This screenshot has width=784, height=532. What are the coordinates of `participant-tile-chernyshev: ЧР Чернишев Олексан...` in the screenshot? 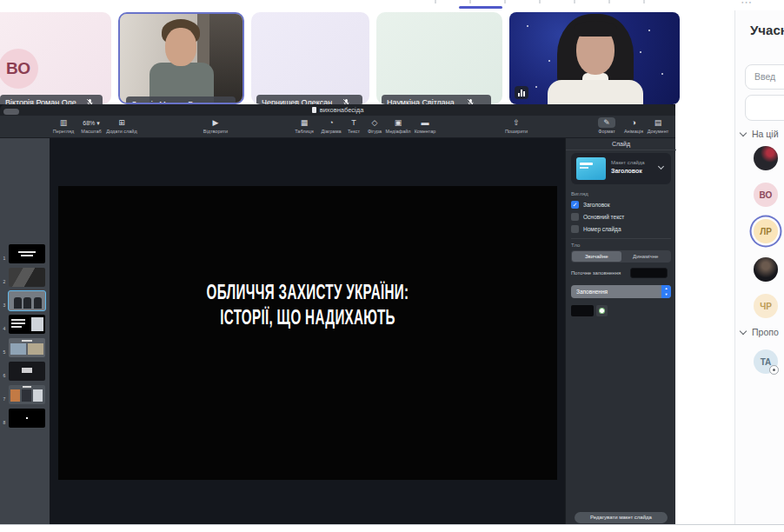 It's located at (310, 58).